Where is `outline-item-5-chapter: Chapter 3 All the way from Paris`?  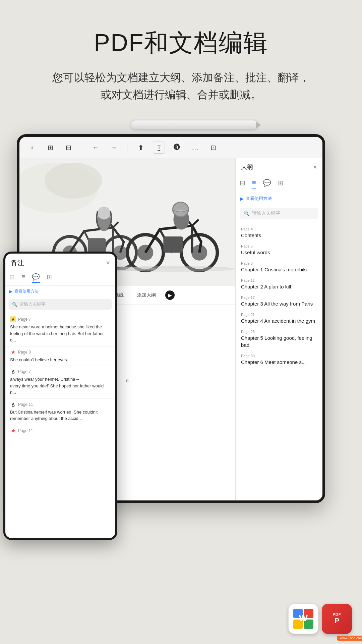
outline-item-5-chapter: Chapter 3 All the way from Paris is located at coordinates (279, 304).